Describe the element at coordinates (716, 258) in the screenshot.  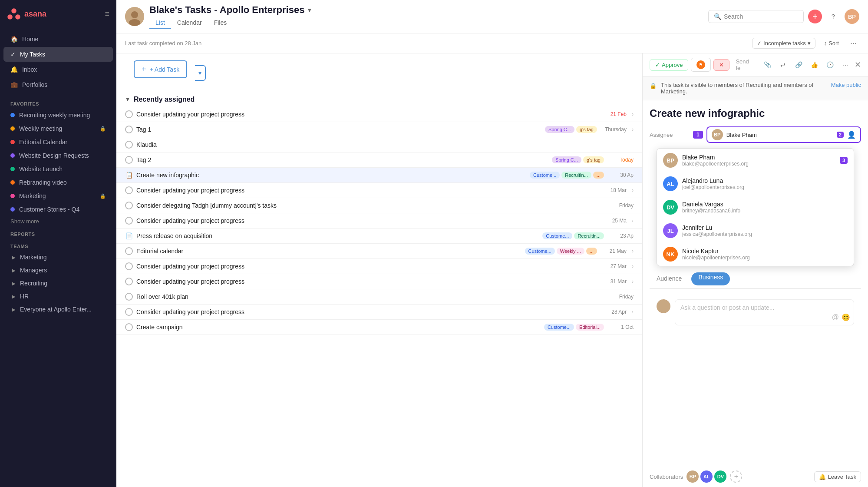
I see `person-email-nicole: nicole@apolloenterprises.org` at that location.